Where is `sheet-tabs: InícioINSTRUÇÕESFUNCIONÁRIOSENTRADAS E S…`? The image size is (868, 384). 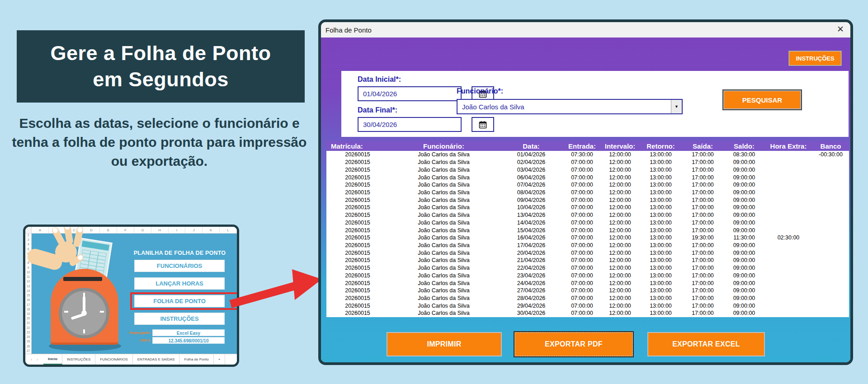
sheet-tabs: InícioINSTRUÇÕESFUNCIONÁRIOSENTRADAS E S… is located at coordinates (134, 360).